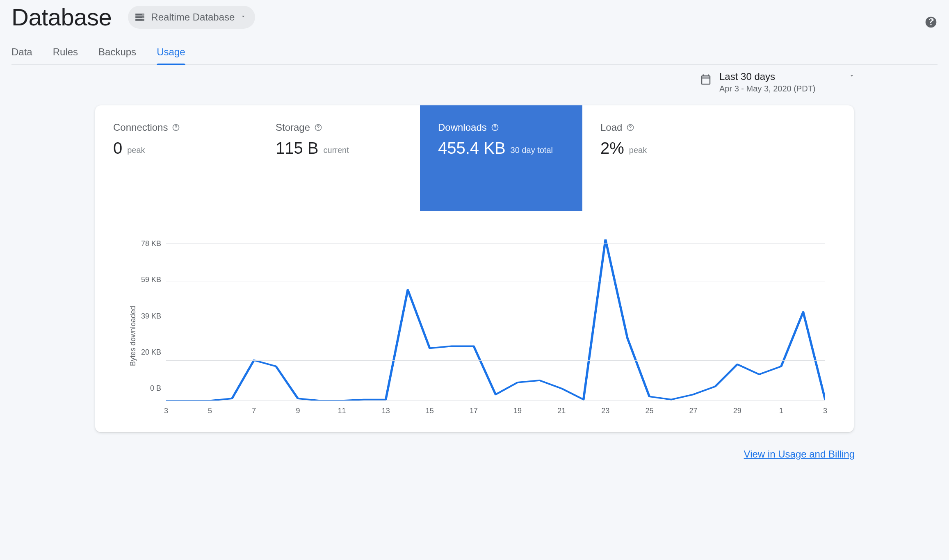 Image resolution: width=949 pixels, height=560 pixels. I want to click on metric-label: Downloads, so click(463, 127).